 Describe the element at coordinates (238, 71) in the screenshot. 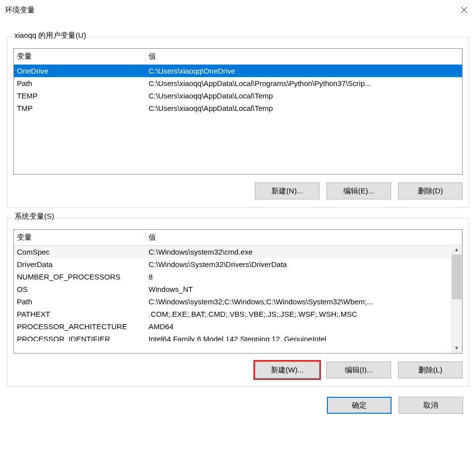

I see `table-row: OneDrive C:\Users\xiaoqq\OneDrive` at that location.